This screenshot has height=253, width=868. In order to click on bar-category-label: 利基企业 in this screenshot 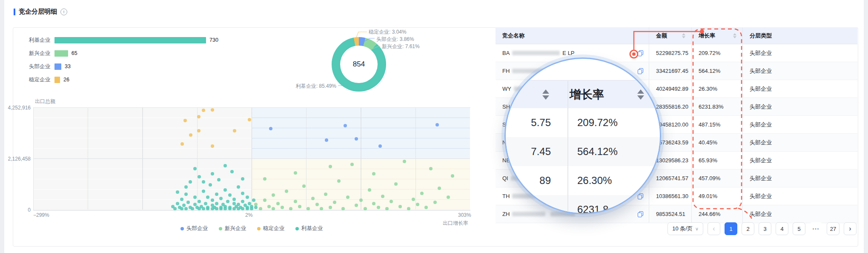, I will do `click(30, 40)`.